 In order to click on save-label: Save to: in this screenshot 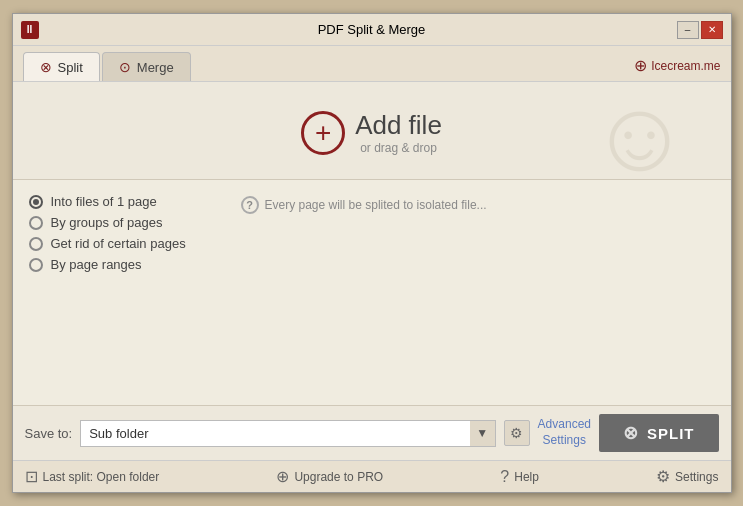, I will do `click(49, 434)`.